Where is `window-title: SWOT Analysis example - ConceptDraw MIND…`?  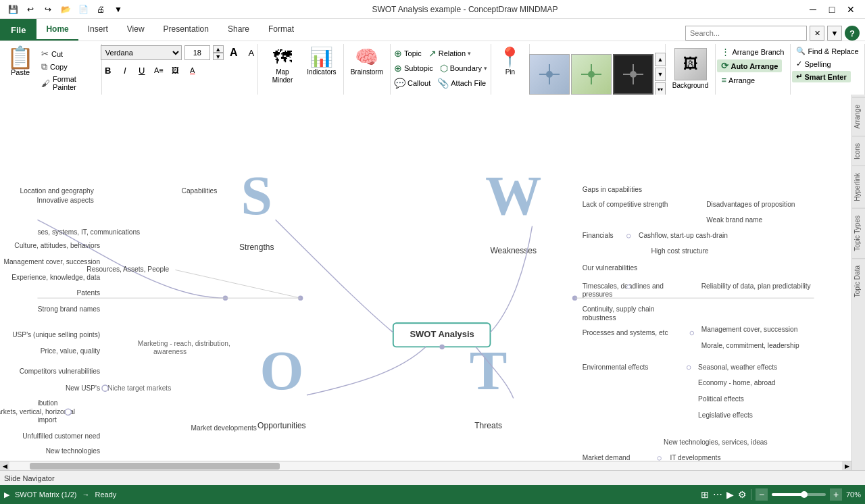
window-title: SWOT Analysis example - ConceptDraw MIND… is located at coordinates (465, 9).